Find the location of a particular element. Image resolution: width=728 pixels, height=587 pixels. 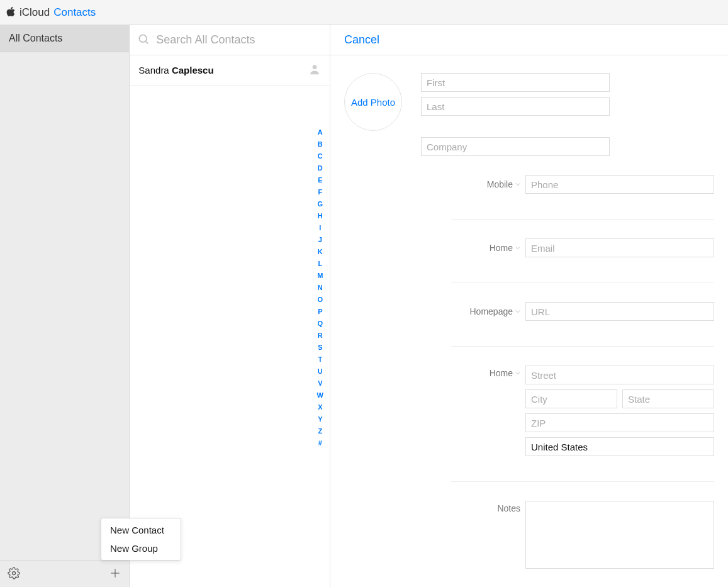

alphabet-letter: S is located at coordinates (320, 347).